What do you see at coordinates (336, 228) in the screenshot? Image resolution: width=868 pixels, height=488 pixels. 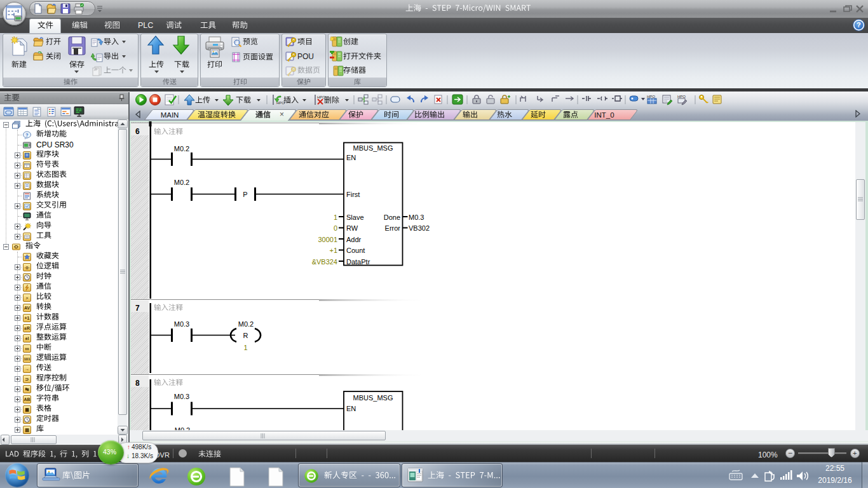 I see `svg-text: 0` at bounding box center [336, 228].